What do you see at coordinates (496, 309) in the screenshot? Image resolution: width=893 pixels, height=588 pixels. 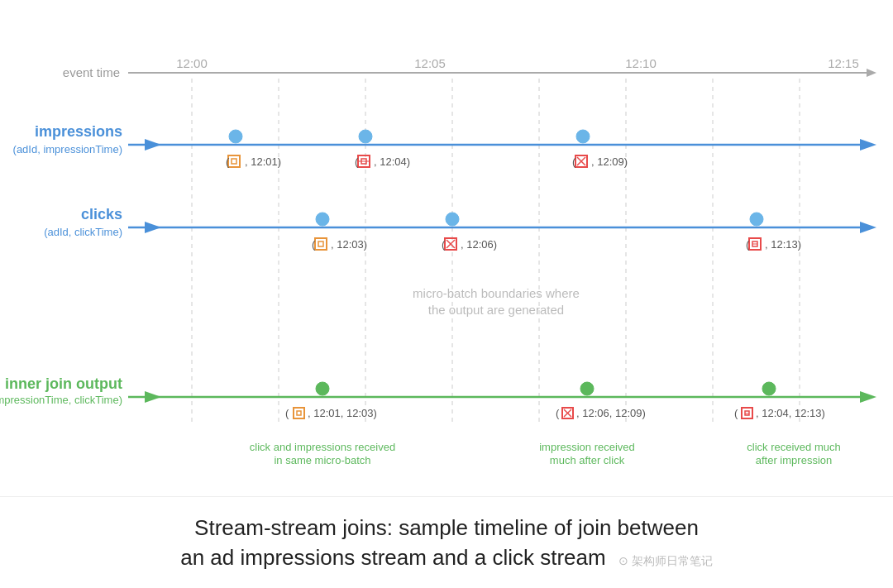 I see `svg-text: the output are generated` at bounding box center [496, 309].